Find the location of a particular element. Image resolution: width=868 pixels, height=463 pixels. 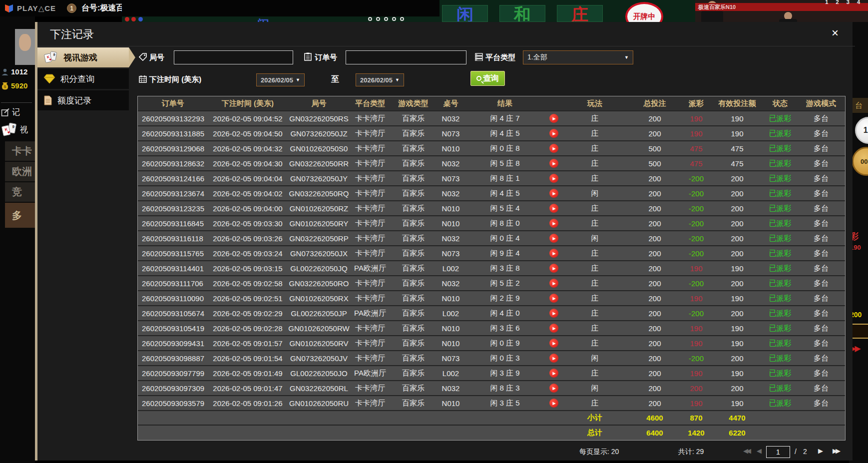

cell: 闲 0 庄 9 is located at coordinates (505, 343).